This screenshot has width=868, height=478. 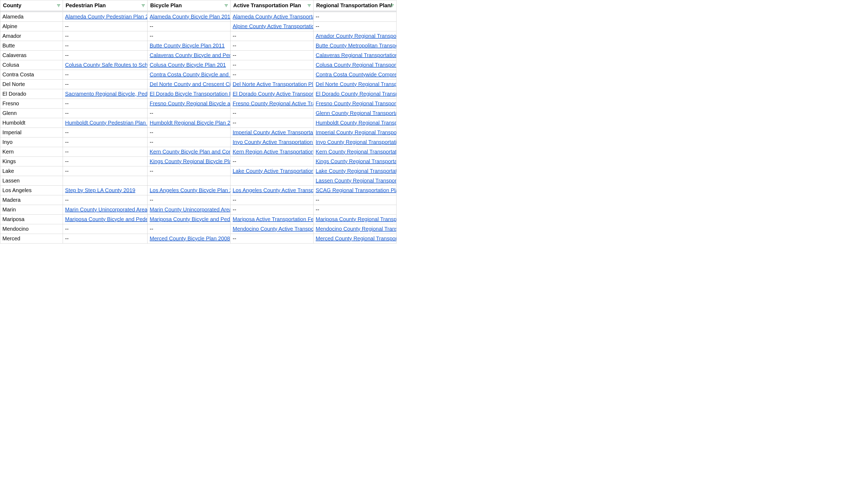 I want to click on county-cell: Mendocino, so click(x=32, y=229).